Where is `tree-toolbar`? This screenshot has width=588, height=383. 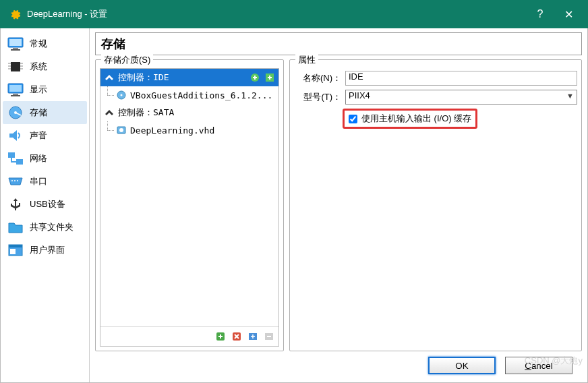
tree-toolbar is located at coordinates (189, 336).